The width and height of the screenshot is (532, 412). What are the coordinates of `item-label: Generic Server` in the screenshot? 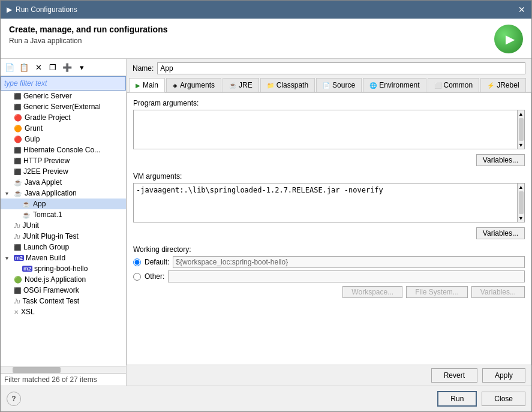 It's located at (48, 96).